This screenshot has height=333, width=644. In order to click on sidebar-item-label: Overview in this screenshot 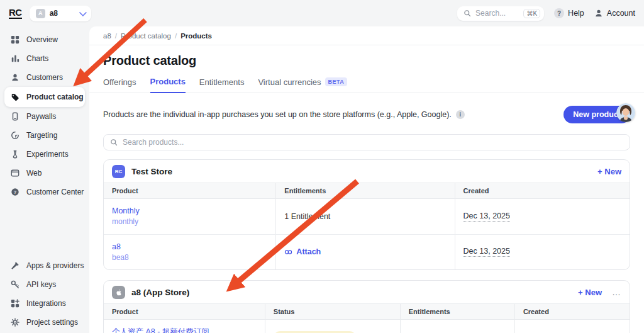, I will do `click(42, 40)`.